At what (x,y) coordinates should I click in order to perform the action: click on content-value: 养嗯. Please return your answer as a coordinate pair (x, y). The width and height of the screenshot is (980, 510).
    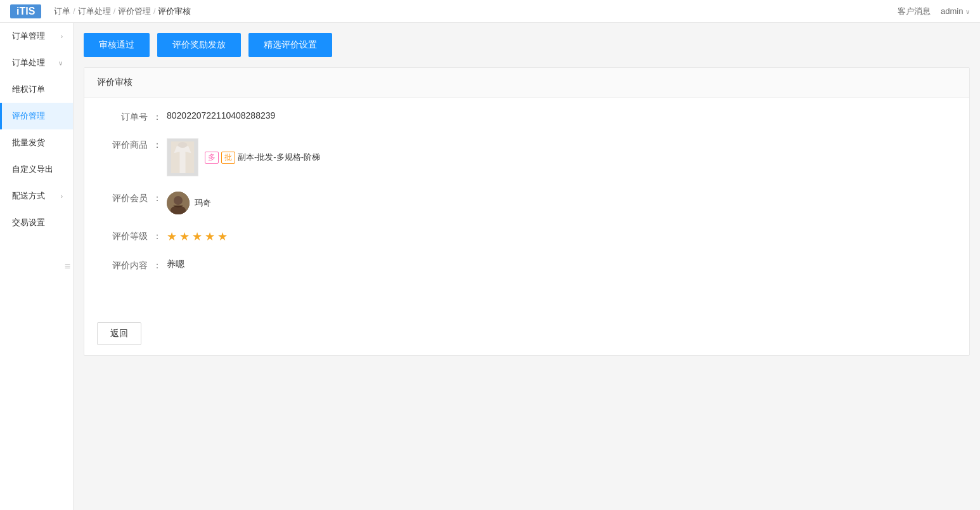
    Looking at the image, I should click on (562, 265).